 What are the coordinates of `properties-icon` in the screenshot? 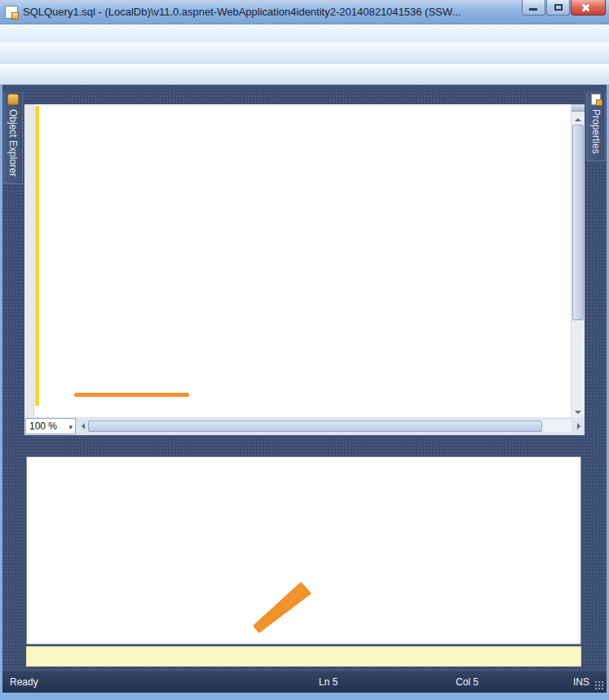 It's located at (596, 99).